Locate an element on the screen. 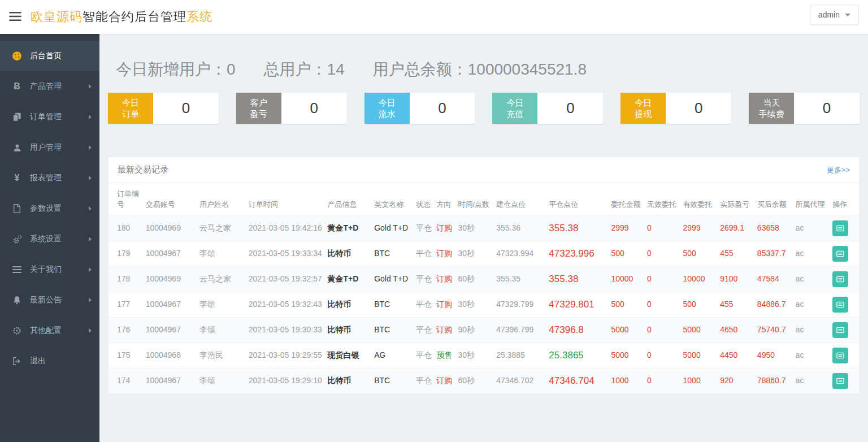  list-icon is located at coordinates (17, 270).